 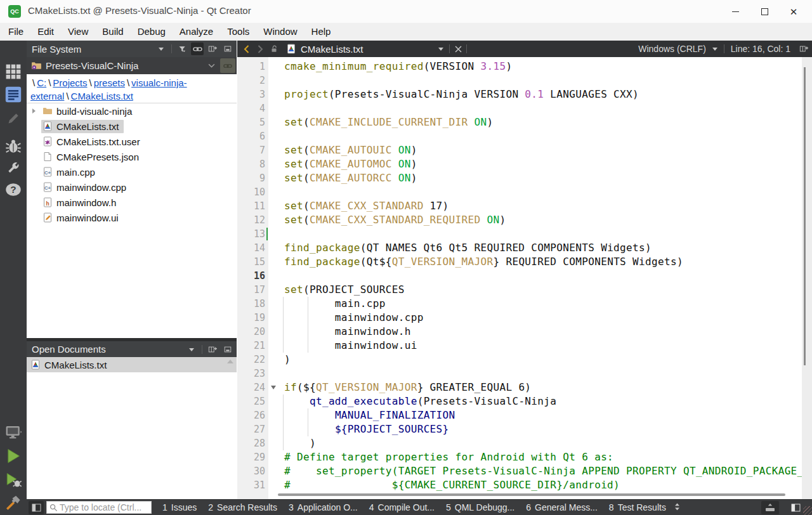 I want to click on tree-item-CMakePresets.json: CMakePresets.json, so click(x=132, y=157).